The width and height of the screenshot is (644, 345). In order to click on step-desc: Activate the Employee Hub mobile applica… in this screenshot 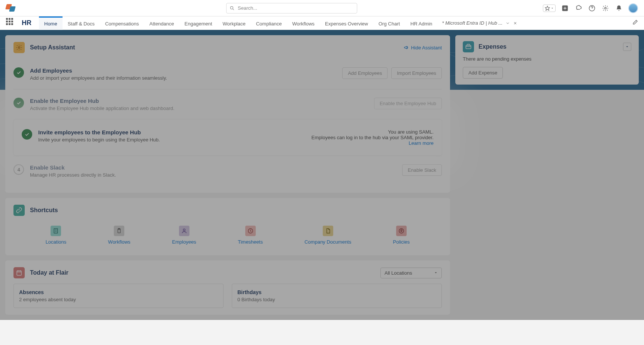, I will do `click(199, 109)`.